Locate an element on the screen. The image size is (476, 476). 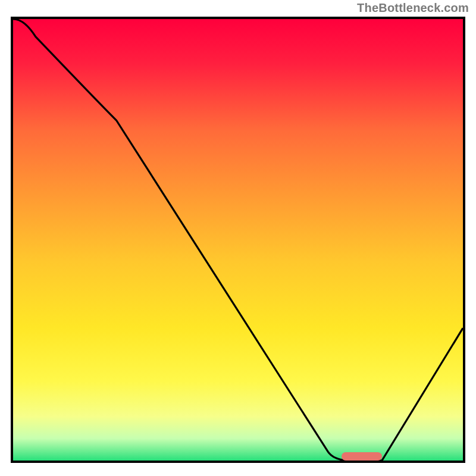
watermark-text: TheBottleneck.com is located at coordinates (413, 8).